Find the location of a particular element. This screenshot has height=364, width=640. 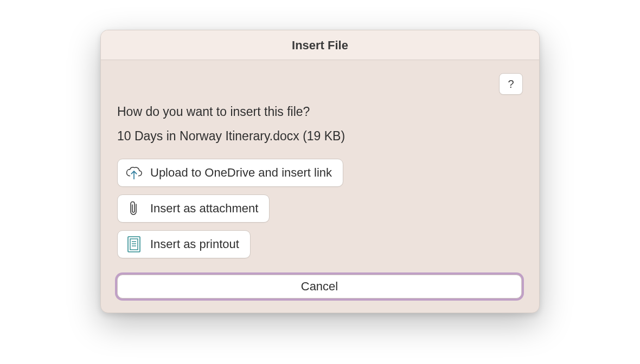

insert-printout-label: Insert as printout is located at coordinates (195, 244).